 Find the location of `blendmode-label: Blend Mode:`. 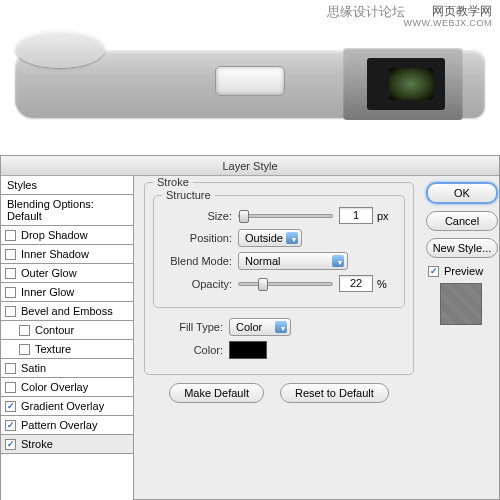

blendmode-label: Blend Mode: is located at coordinates (197, 261).